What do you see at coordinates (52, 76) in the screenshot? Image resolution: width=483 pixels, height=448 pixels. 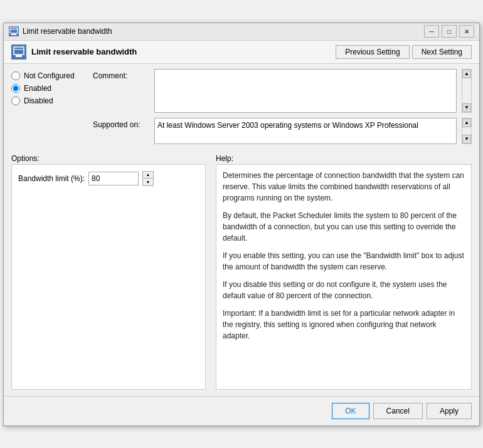 I see `radio-not-configured: Not Configured` at bounding box center [52, 76].